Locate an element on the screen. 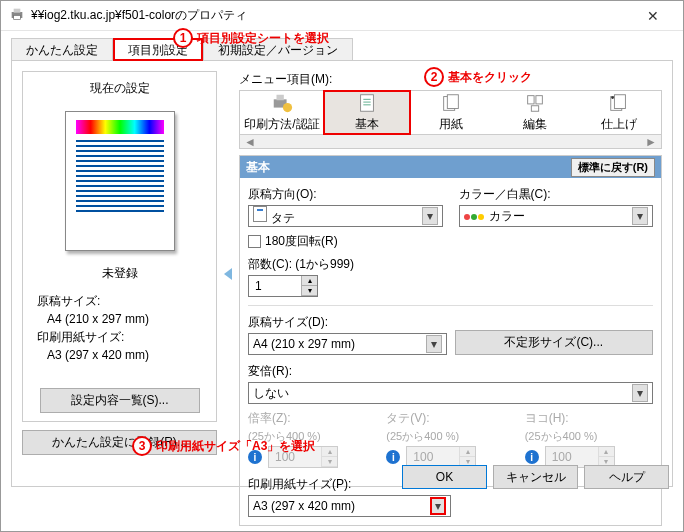 This screenshot has width=684, height=532. menu-item-finish: 仕上げ is located at coordinates (619, 112).